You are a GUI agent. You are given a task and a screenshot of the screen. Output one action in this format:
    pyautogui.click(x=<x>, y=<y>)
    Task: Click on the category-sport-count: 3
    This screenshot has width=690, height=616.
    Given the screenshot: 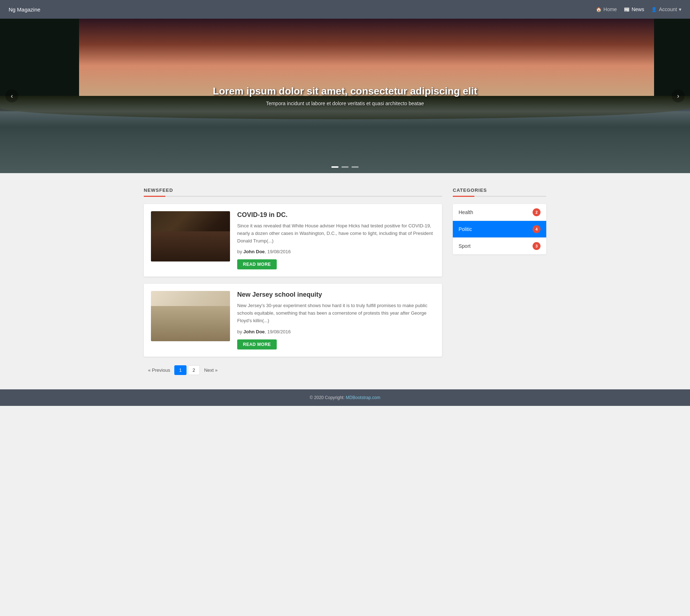 What is the action you would take?
    pyautogui.click(x=537, y=246)
    